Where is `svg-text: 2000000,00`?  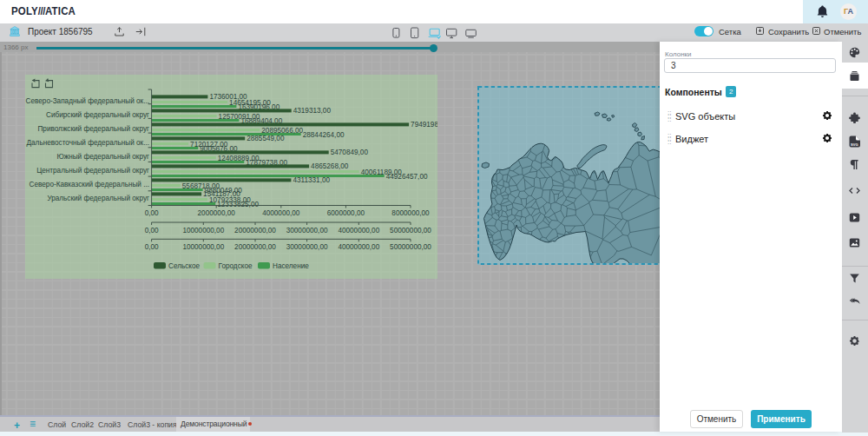
svg-text: 2000000,00 is located at coordinates (217, 214).